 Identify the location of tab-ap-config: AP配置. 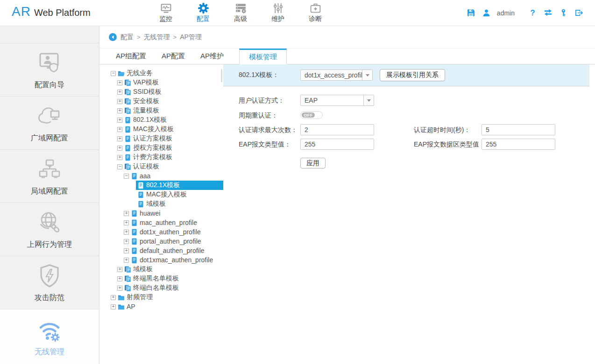
(173, 56).